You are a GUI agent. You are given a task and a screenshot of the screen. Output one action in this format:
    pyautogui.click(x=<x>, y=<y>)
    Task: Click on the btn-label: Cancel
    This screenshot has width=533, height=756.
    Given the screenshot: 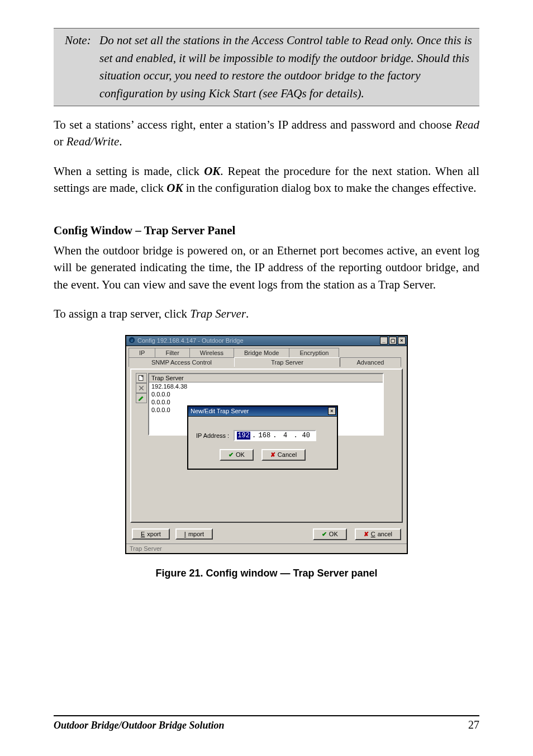 What is the action you would take?
    pyautogui.click(x=287, y=455)
    